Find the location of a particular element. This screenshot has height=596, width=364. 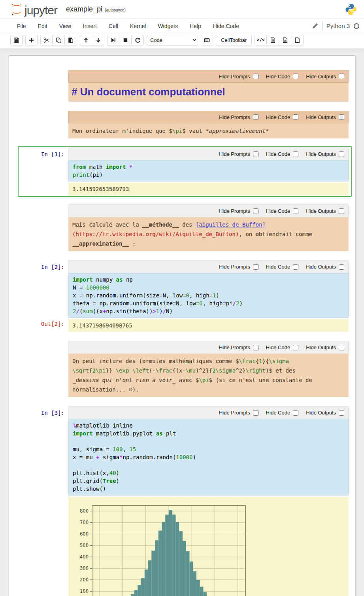

menu-cell: Cell is located at coordinates (113, 26).